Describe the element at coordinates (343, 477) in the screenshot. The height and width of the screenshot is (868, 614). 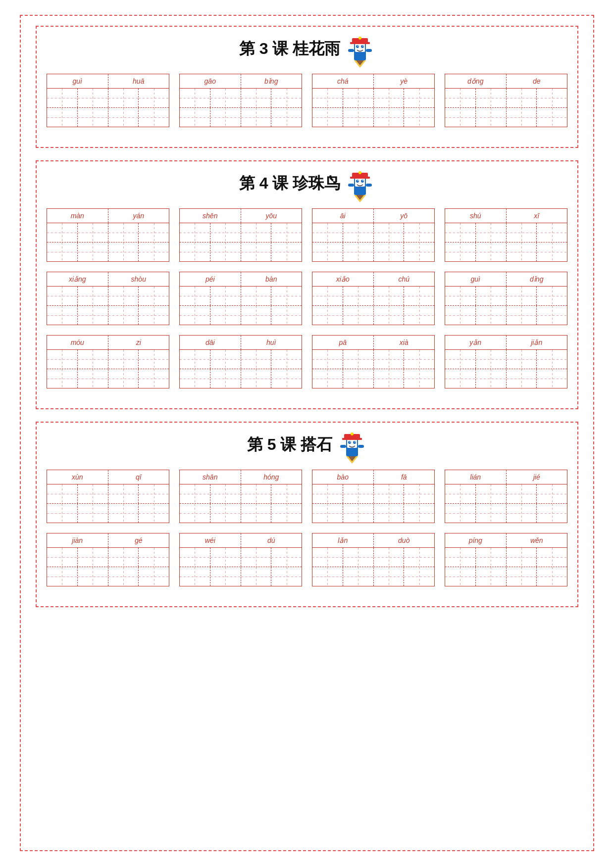
I see `pinyin-label: bào` at that location.